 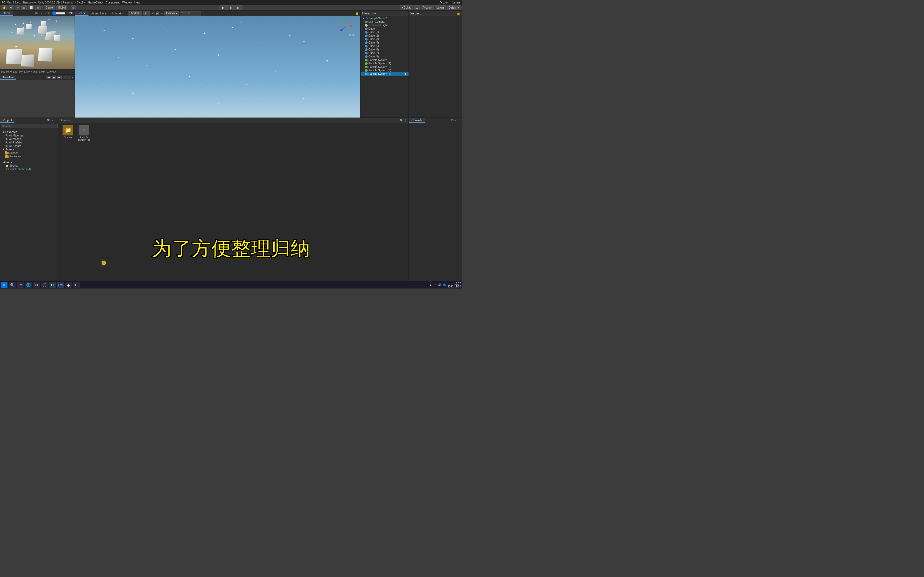 What do you see at coordinates (385, 70) in the screenshot?
I see `hier-particle-3: Particle System (3)` at bounding box center [385, 70].